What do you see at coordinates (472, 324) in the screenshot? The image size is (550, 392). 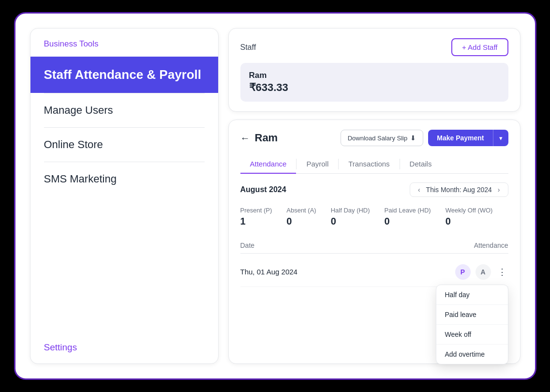 I see `attendance-dropdown-menu: Half day Paid leave Week off Add overtim…` at bounding box center [472, 324].